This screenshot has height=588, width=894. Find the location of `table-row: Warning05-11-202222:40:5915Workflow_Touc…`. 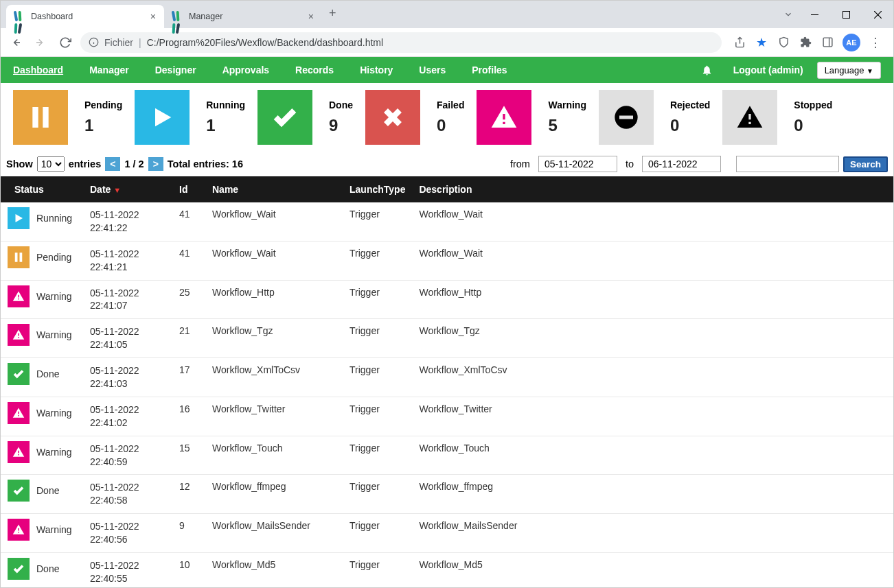

table-row: Warning05-11-202222:40:5915Workflow_Touc… is located at coordinates (447, 456).